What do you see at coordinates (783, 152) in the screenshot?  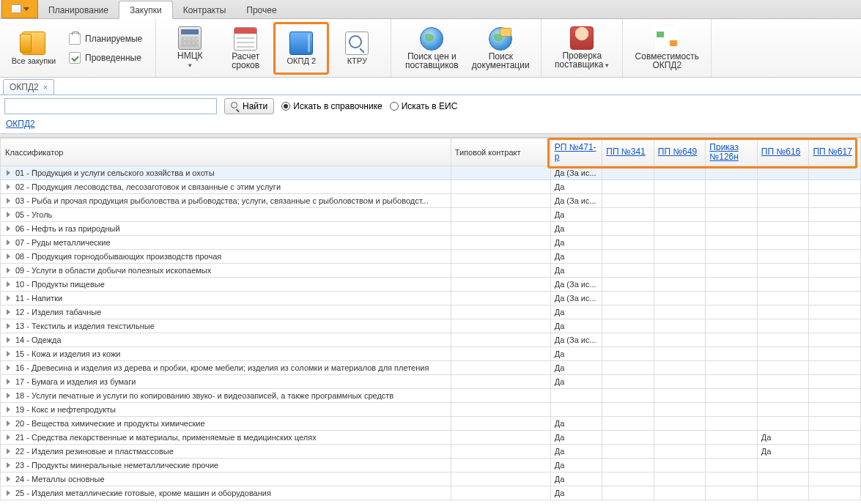 I see `col-pp616: ПП №616` at bounding box center [783, 152].